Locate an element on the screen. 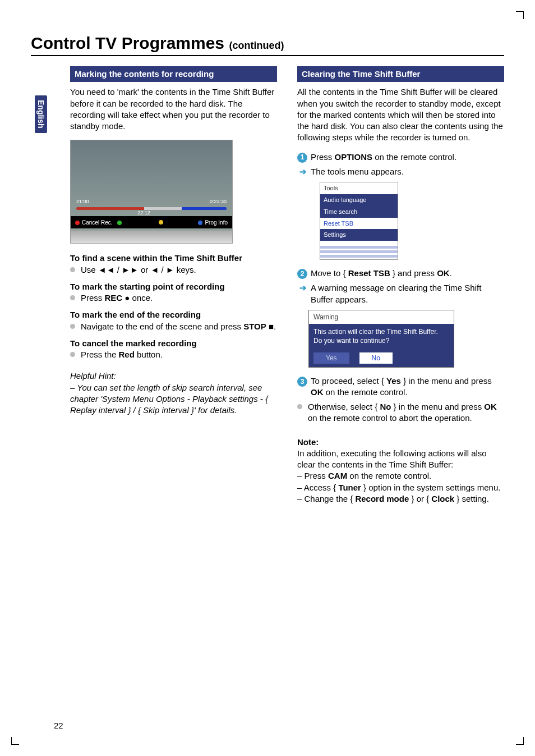 The height and width of the screenshot is (756, 535). step3-post: on the remote control. is located at coordinates (366, 392).